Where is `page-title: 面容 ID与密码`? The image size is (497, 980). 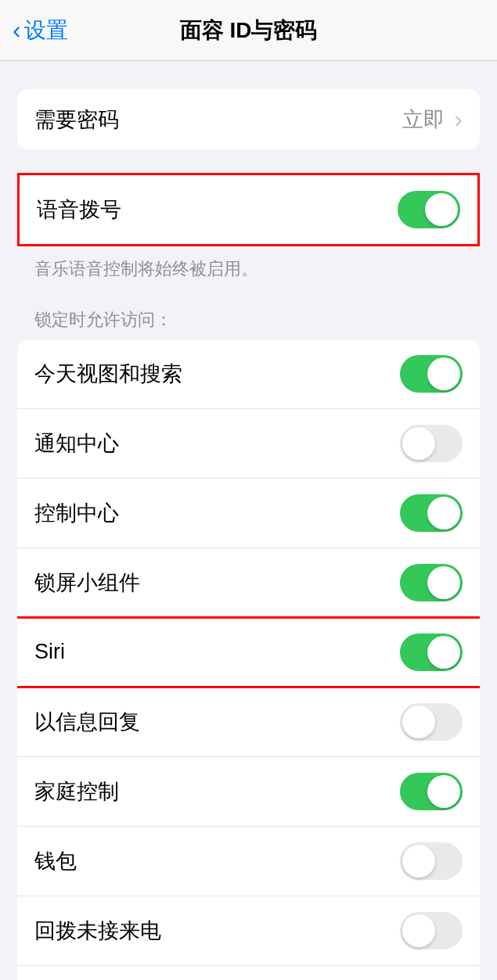
page-title: 面容 ID与密码 is located at coordinates (249, 31).